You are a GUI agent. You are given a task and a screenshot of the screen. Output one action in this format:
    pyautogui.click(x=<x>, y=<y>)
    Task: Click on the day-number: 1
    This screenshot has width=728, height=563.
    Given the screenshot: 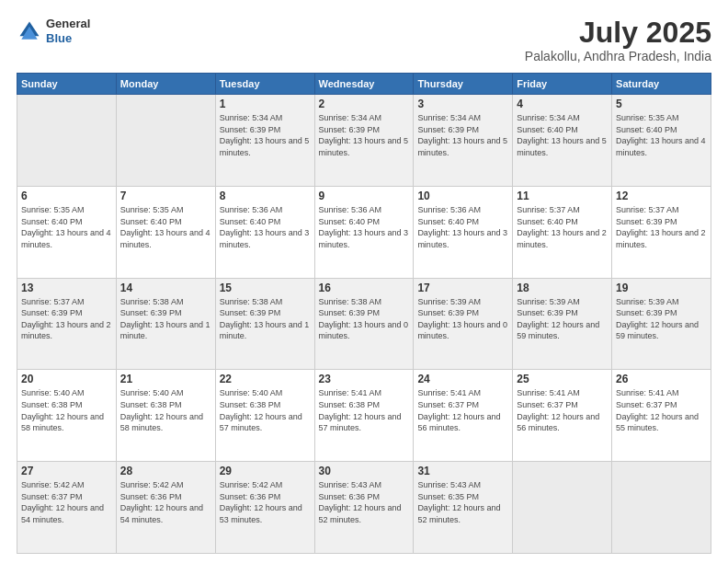 What is the action you would take?
    pyautogui.click(x=265, y=104)
    